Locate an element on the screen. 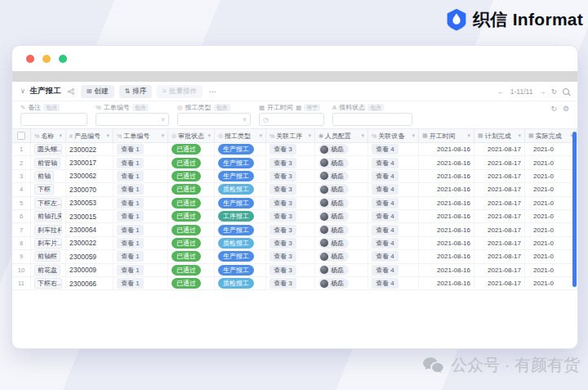 The height and width of the screenshot is (390, 588). record-name-tag: 前轴 is located at coordinates (44, 177).